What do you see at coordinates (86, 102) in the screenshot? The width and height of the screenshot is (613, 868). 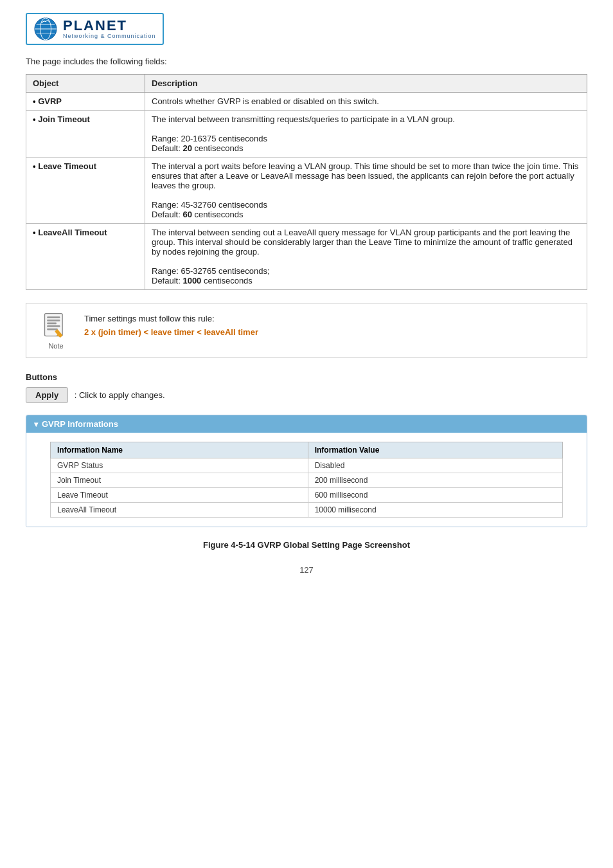 I see `object-gvrp: • GVRP` at bounding box center [86, 102].